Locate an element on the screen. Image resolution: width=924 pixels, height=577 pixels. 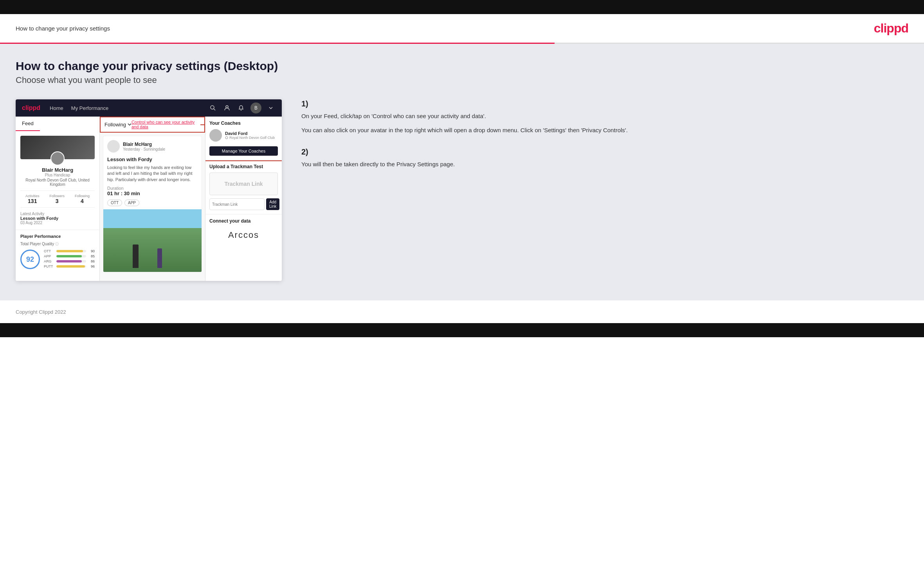
post-image is located at coordinates (153, 241).